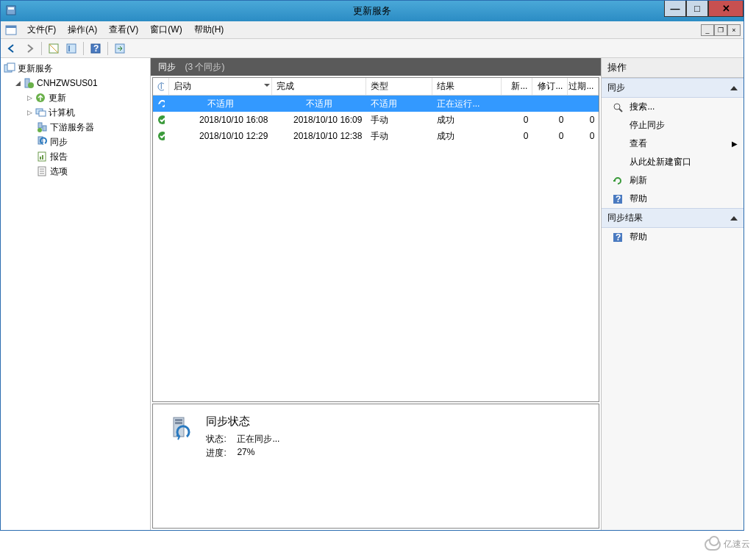 The height and width of the screenshot is (555, 756). Describe the element at coordinates (72, 128) in the screenshot. I see `tree-node-label: 下游服务器` at that location.